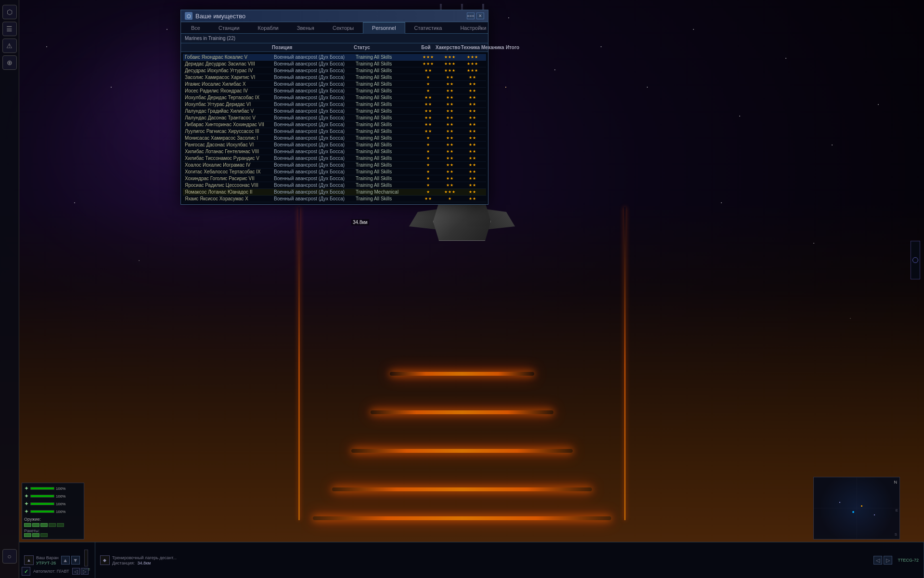 The width and height of the screenshot is (924, 578). Describe the element at coordinates (10, 46) in the screenshot. I see `sidebar-icon-alert: ⚠` at that location.